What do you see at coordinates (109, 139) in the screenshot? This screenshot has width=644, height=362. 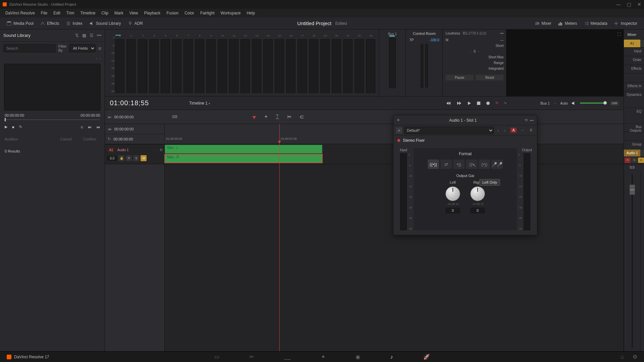 I see `tc-loop-icon: ↻` at bounding box center [109, 139].